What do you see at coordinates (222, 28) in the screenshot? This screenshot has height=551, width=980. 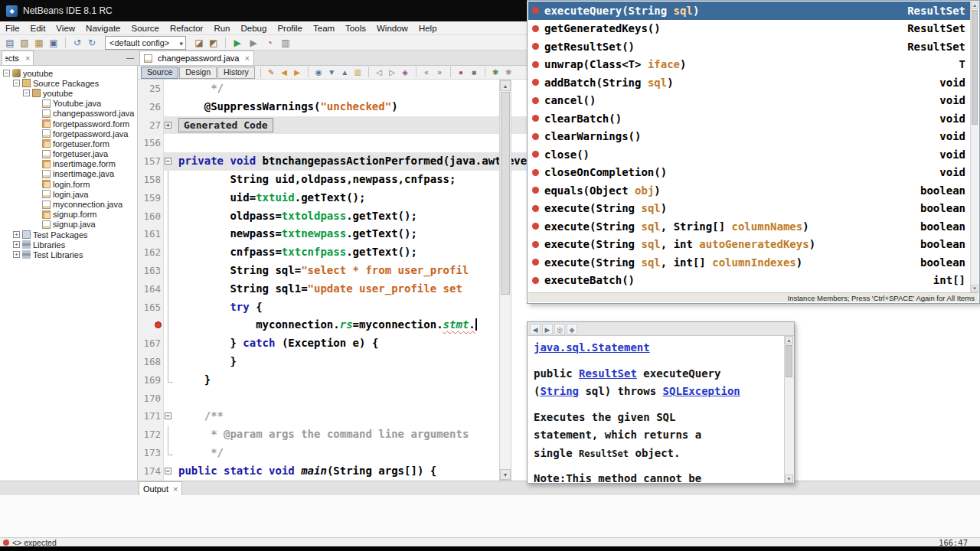 I see `menu-run: Run` at bounding box center [222, 28].